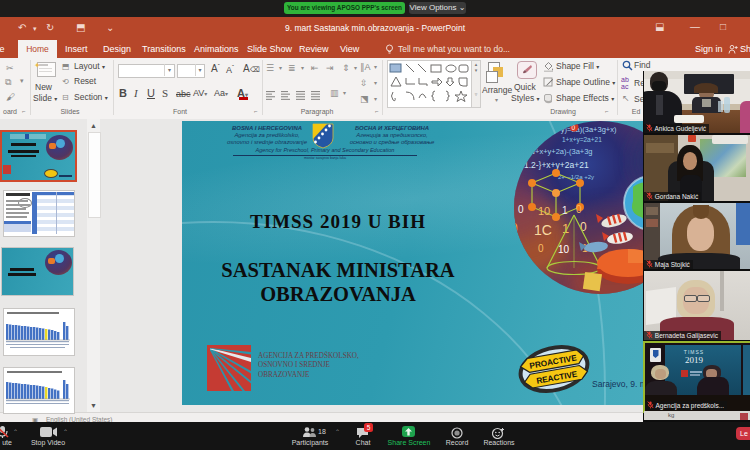  Describe the element at coordinates (556, 152) in the screenshot. I see `svg-text: l\il(N+x+y+2a)-(3a+3g` at that location.